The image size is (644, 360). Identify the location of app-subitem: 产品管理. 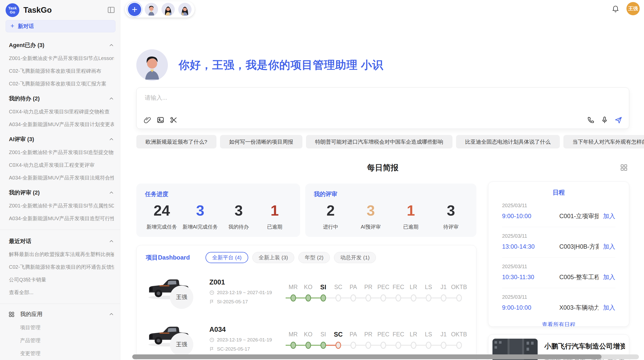
(67, 341).